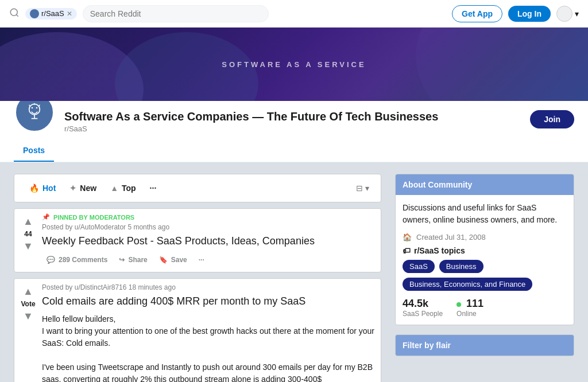  What do you see at coordinates (176, 14) in the screenshot?
I see `search-bar` at bounding box center [176, 14].